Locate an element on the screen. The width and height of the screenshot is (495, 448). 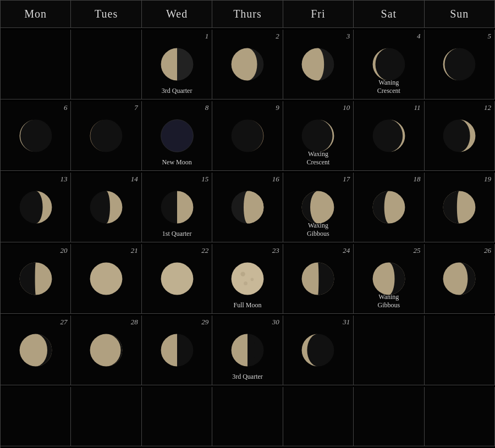
day-1: 1 3rd Quarter is located at coordinates (177, 65).